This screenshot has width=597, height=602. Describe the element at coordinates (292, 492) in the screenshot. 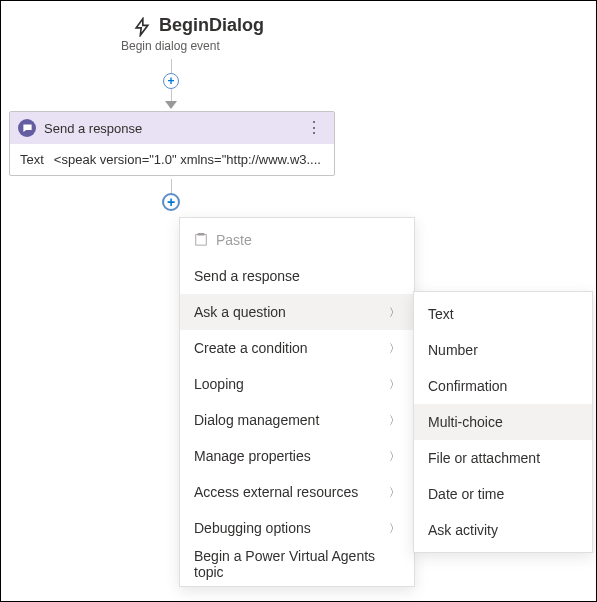

I see `menu-item-label: Access external resources` at that location.